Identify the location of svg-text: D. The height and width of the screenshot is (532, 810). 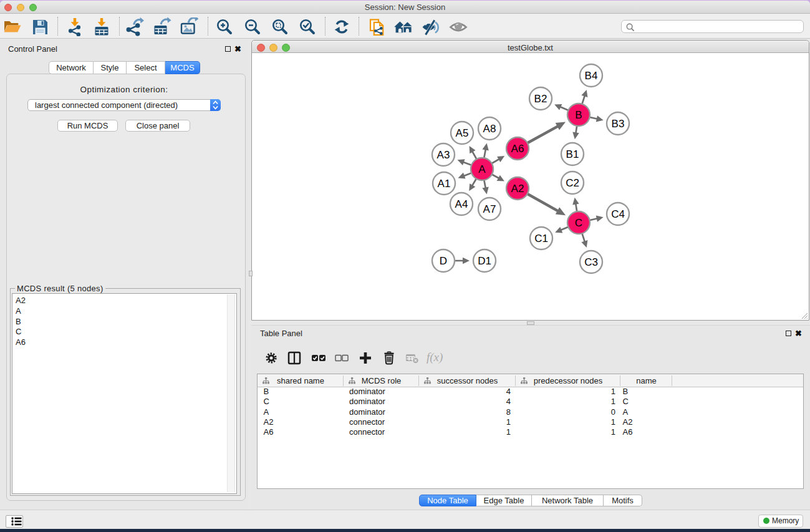
(443, 261).